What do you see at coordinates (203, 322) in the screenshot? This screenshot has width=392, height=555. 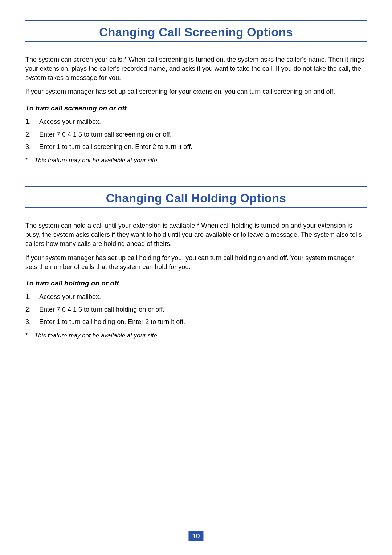 I see `step-text: Enter 1 to turn call holding on. Enter 2…` at bounding box center [203, 322].